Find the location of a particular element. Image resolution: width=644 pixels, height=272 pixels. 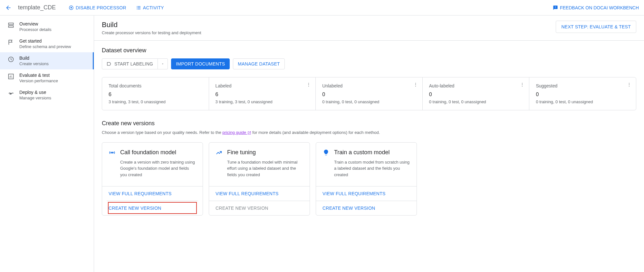

card-title: Fine tuning is located at coordinates (265, 152).